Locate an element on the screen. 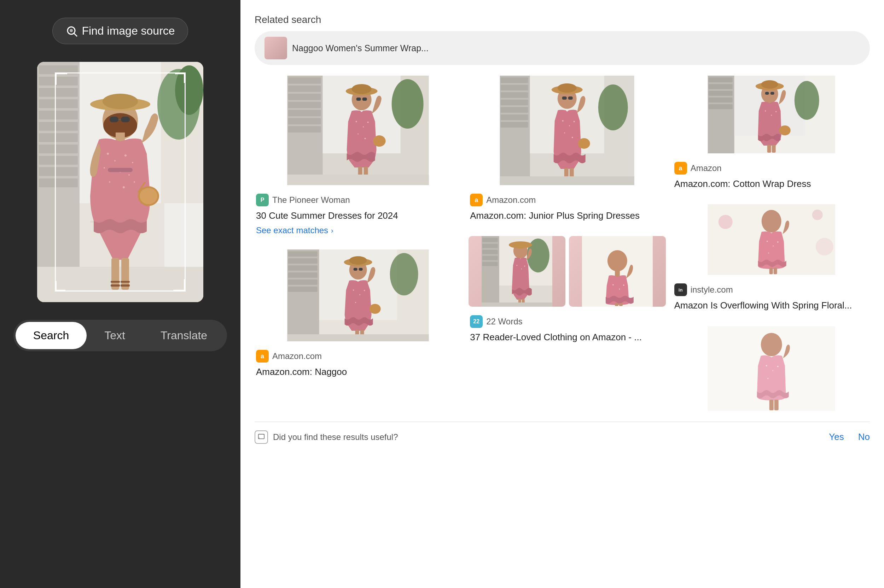 Image resolution: width=884 pixels, height=588 pixels. feedback-question-text: Did you find these results useful? is located at coordinates (335, 437).